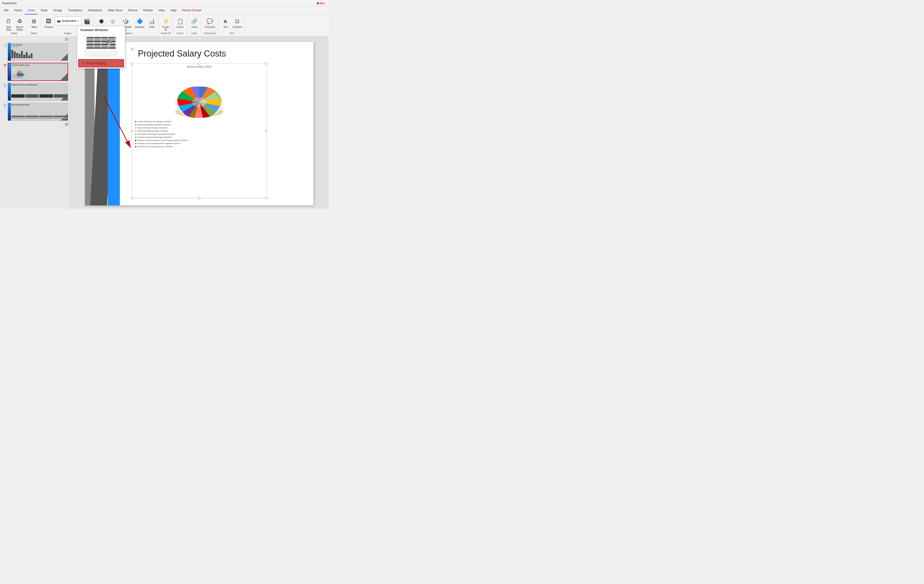 This screenshot has height=584, width=924. I want to click on ribbon-group-slides: 🗒 NewSlide ♻ ReuseSlides Slides, so click(15, 25).